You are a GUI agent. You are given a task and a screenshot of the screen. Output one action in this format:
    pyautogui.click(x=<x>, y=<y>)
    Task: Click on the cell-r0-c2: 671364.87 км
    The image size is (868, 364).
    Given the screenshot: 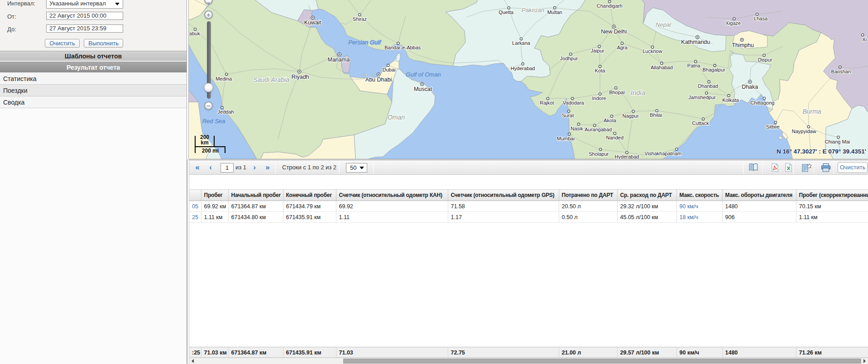 What is the action you would take?
    pyautogui.click(x=255, y=206)
    